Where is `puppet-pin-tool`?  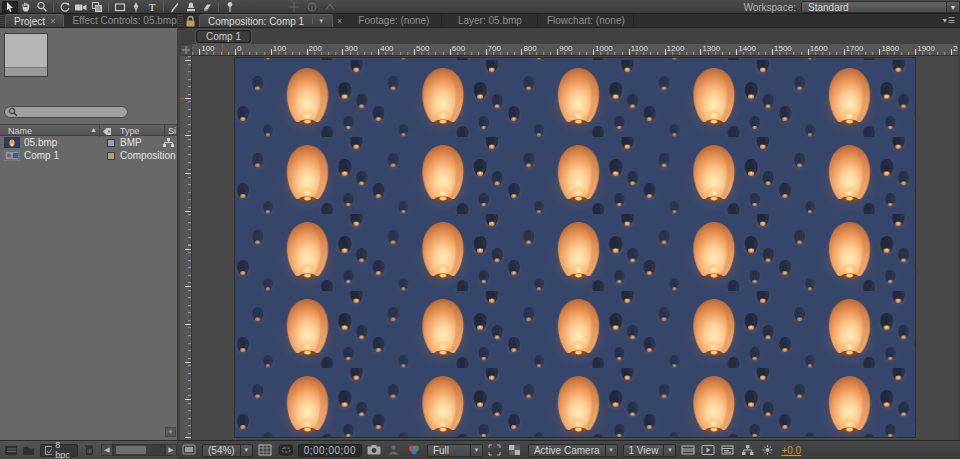 puppet-pin-tool is located at coordinates (230, 7).